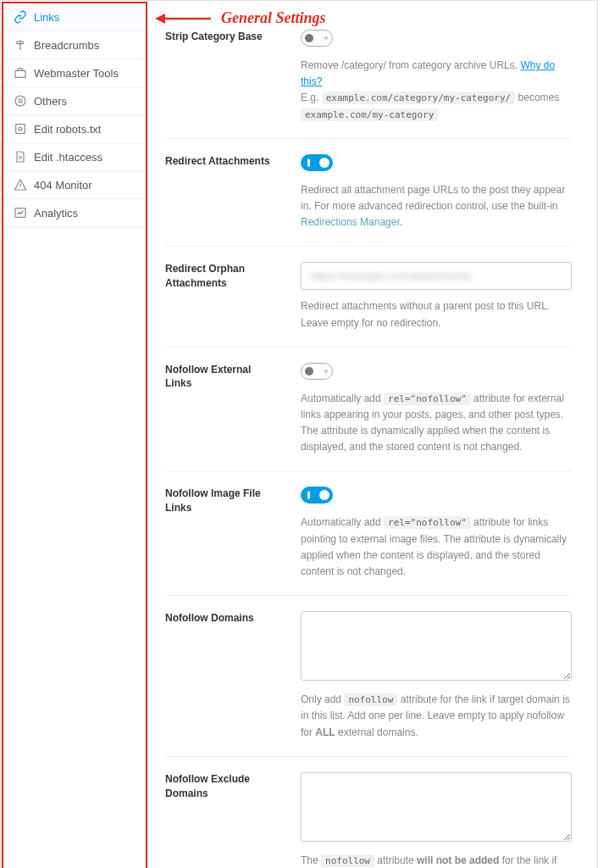  I want to click on redirect-orphan-input: https://example.com/attachments, so click(436, 276).